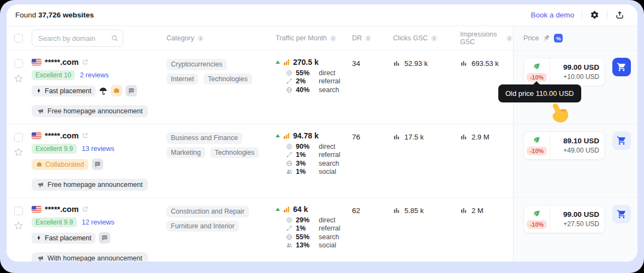 The height and width of the screenshot is (273, 644). I want to click on category-cell: Cryptocurrencies Internet Technologies, so click(221, 87).